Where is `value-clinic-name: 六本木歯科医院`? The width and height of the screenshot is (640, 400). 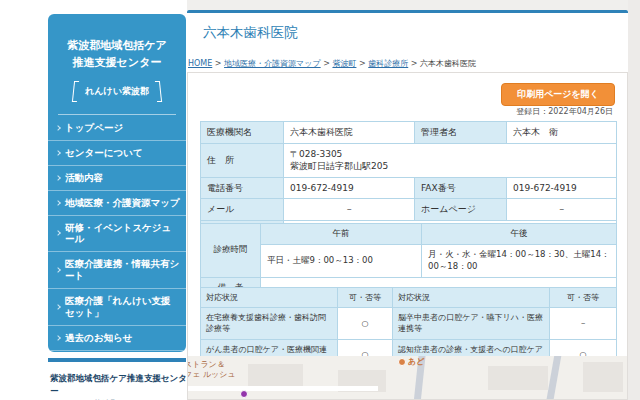 value-clinic-name: 六本木歯科医院 is located at coordinates (350, 133).